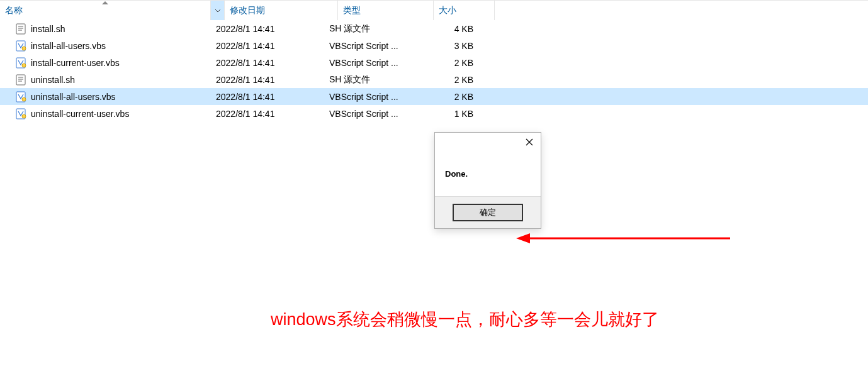  What do you see at coordinates (451, 114) in the screenshot?
I see `file-size: 1 KB` at bounding box center [451, 114].